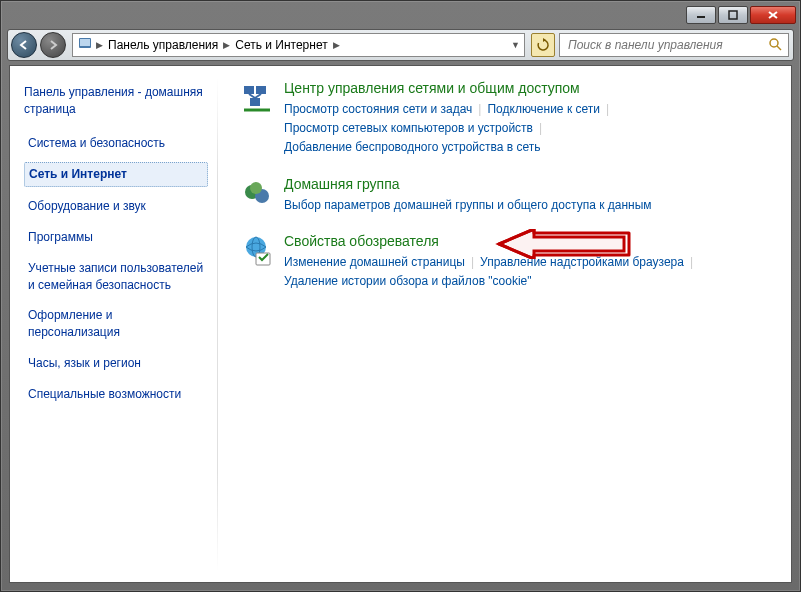  What do you see at coordinates (674, 45) in the screenshot?
I see `search-box` at bounding box center [674, 45].